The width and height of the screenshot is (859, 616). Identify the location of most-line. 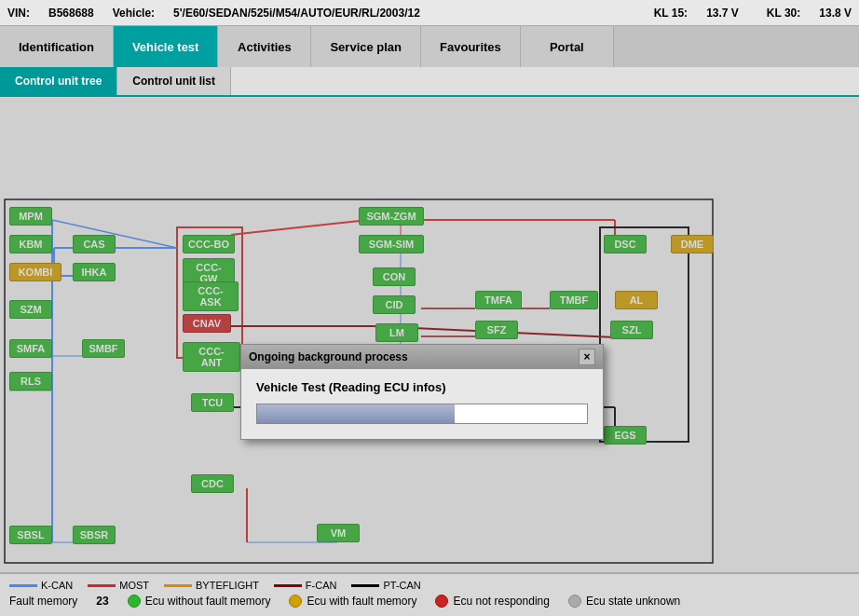
(102, 585).